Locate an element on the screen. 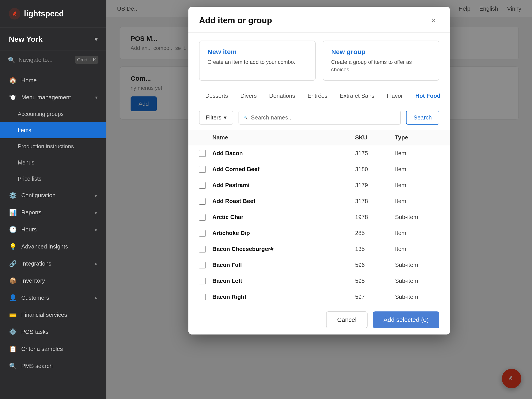  menu-management-icon: 🍽️ is located at coordinates (13, 97).